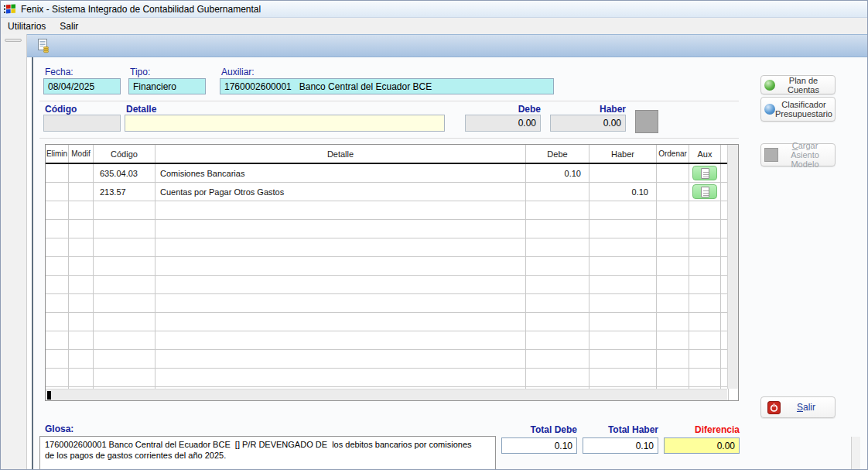 This screenshot has width=868, height=470. What do you see at coordinates (141, 109) in the screenshot?
I see `detalle-label: Detalle` at bounding box center [141, 109].